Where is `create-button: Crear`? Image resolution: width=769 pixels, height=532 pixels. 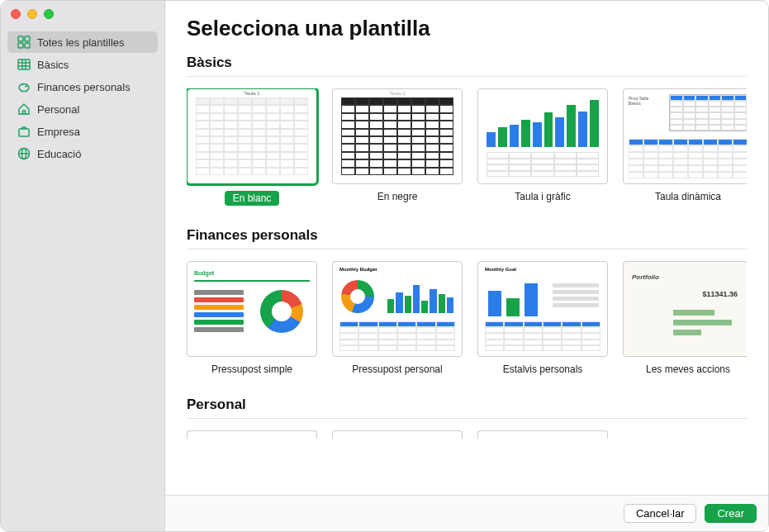 create-button: Crear is located at coordinates (730, 514).